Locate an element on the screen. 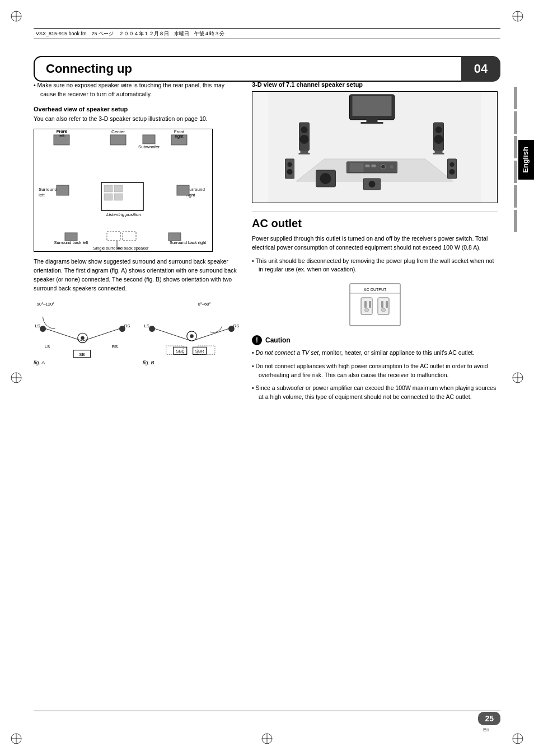 The image size is (534, 756). side-bars-right is located at coordinates (516, 393).